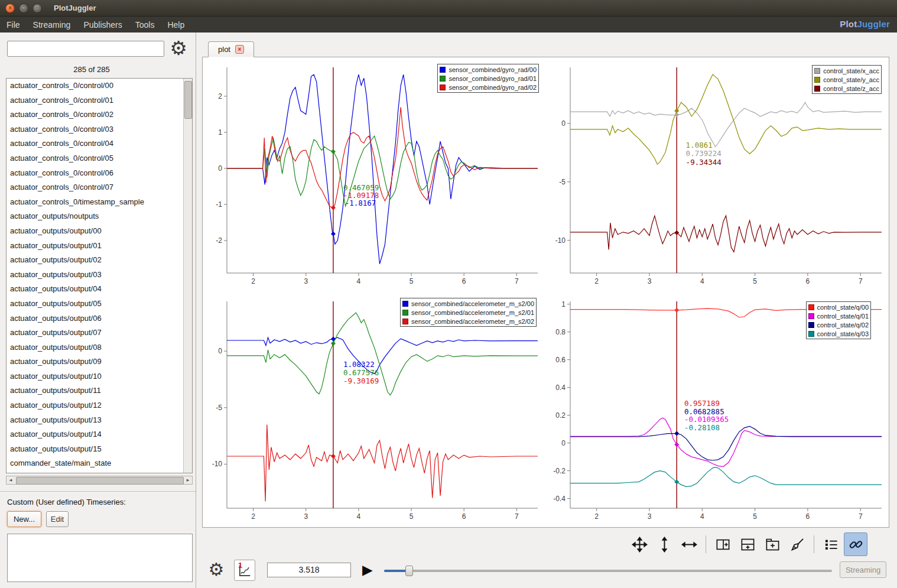  What do you see at coordinates (52, 25) in the screenshot?
I see `menu-item-streaming: Streaming` at bounding box center [52, 25].